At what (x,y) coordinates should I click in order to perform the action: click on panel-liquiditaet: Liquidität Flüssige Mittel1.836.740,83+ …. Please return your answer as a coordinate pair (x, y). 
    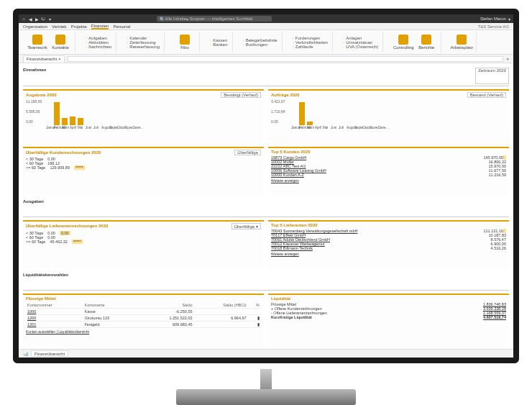
    Looking at the image, I should click on (388, 319).